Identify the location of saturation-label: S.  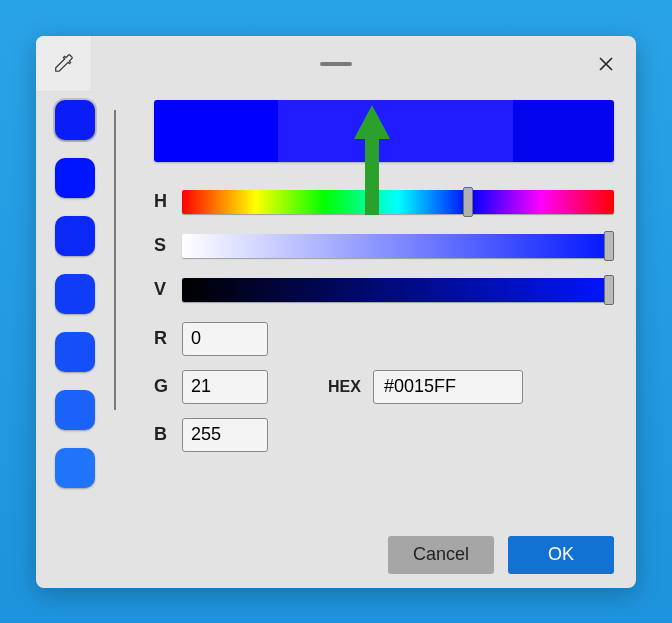
(161, 246).